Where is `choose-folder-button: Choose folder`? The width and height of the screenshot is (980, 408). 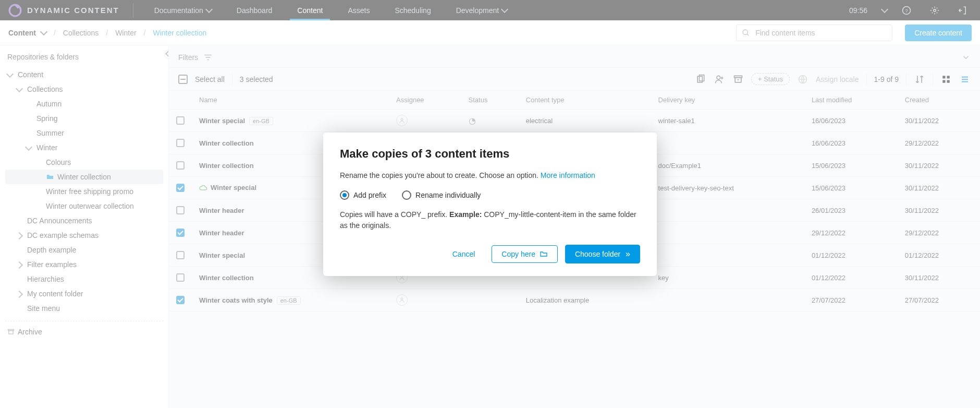 choose-folder-button: Choose folder is located at coordinates (603, 254).